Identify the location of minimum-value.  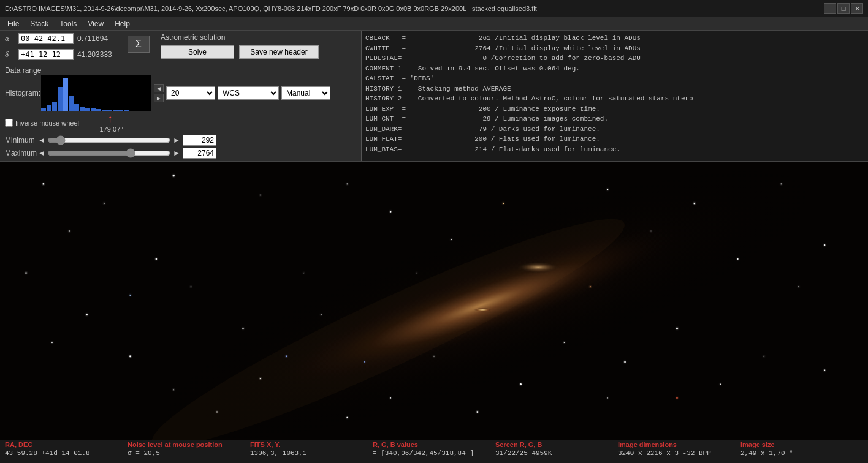
(200, 140).